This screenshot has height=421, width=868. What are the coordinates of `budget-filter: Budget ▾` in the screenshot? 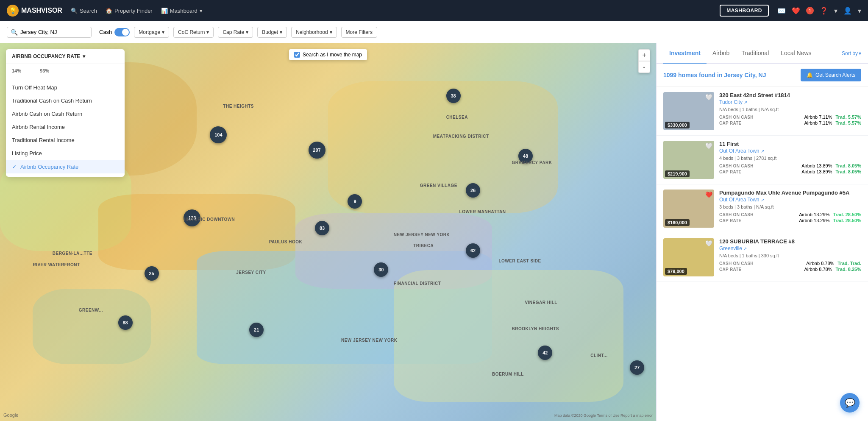 It's located at (272, 32).